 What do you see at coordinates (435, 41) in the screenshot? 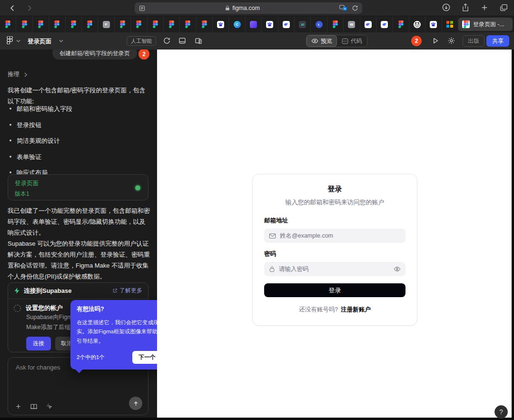
I see `play-icon` at bounding box center [435, 41].